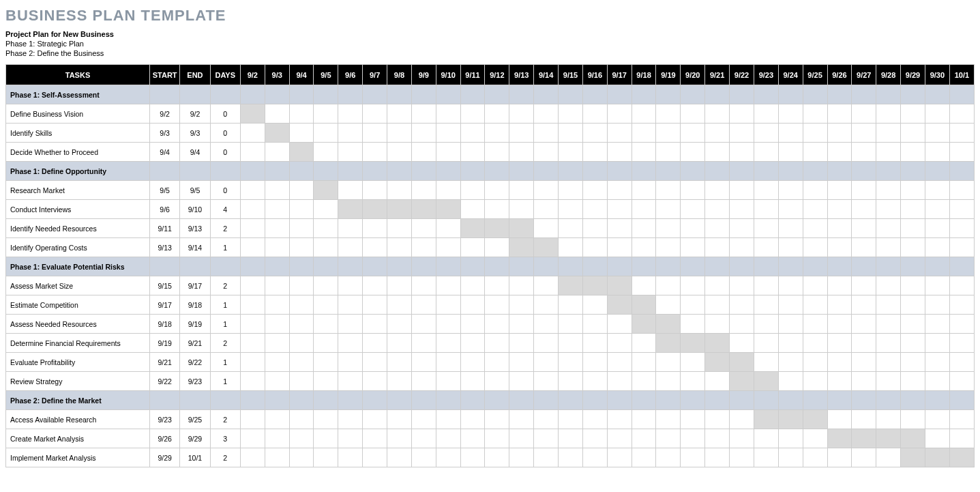 Image resolution: width=980 pixels, height=492 pixels. Describe the element at coordinates (78, 381) in the screenshot. I see `task-label: Review Strategy` at that location.